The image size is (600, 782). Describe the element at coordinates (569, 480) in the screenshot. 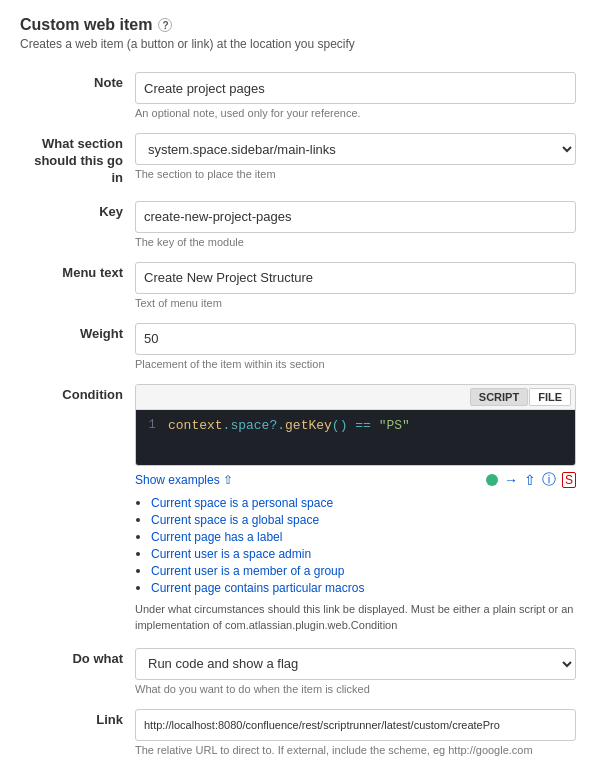

I see `plugin-icon: S` at that location.